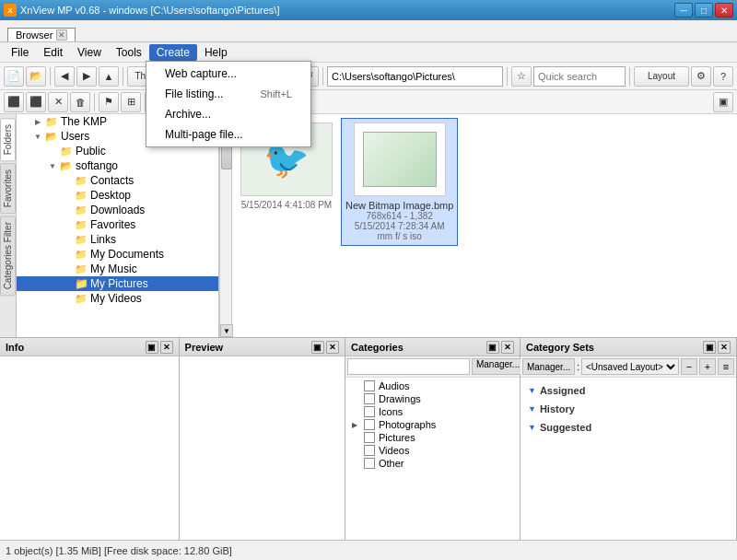  I want to click on cat-expand-photographs: ▶, so click(355, 425).